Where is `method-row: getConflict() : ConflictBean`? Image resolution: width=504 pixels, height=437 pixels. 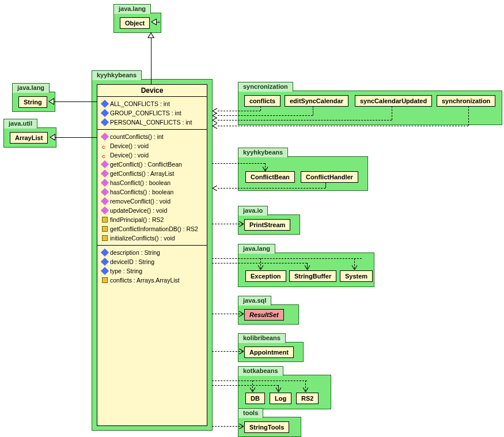
method-row: getConflict() : ConflictBean is located at coordinates (152, 164).